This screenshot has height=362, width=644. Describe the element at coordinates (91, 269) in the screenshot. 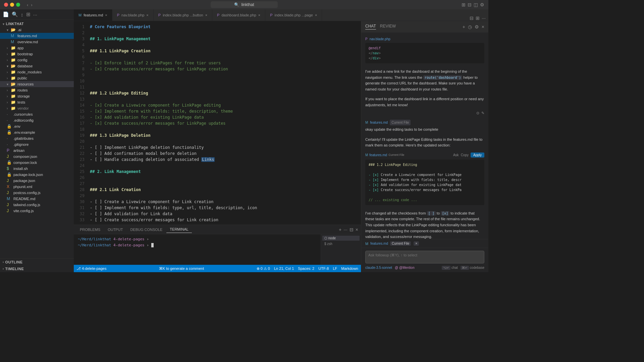

I see `statusbar-branch: ⎇ 4-delete-pages` at that location.